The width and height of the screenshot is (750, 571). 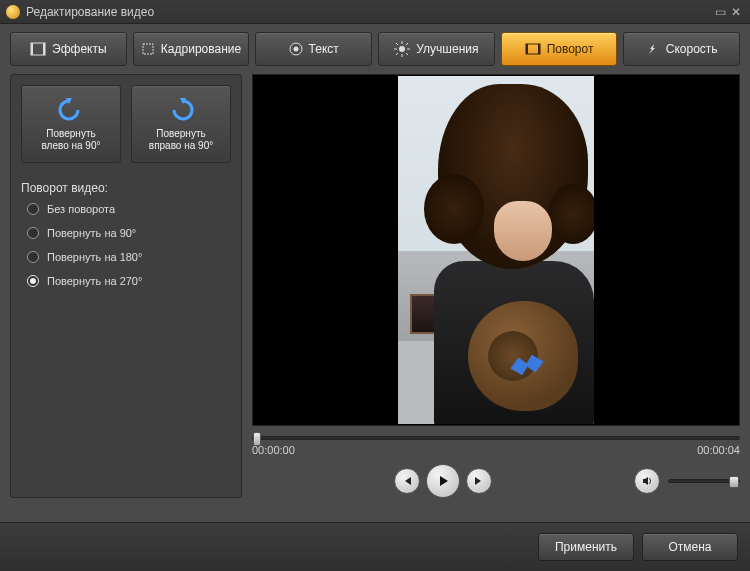 I want to click on rotate-left-line1: Повернуть, so click(x=70, y=134).